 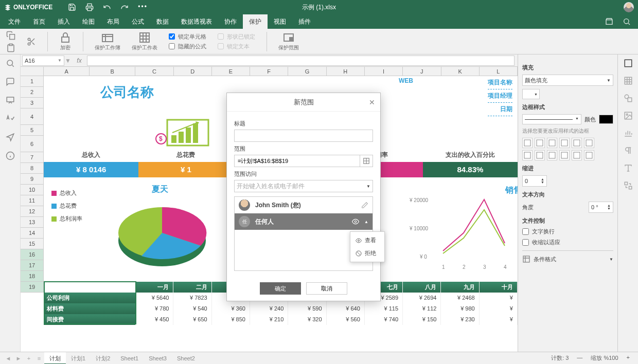 I want to click on col-header: L, so click(x=499, y=71).